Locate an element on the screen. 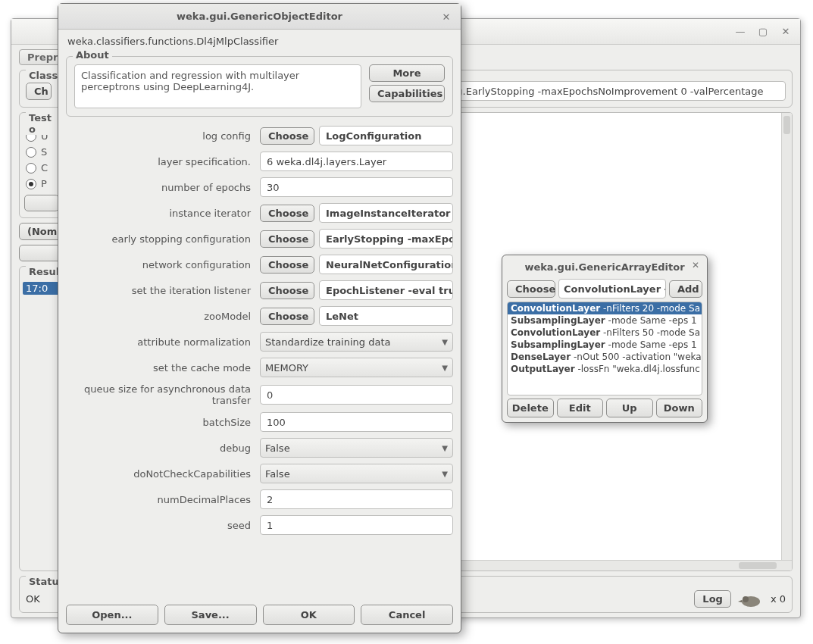 Image resolution: width=813 pixels, height=644 pixels. minimize-button: — is located at coordinates (740, 32).